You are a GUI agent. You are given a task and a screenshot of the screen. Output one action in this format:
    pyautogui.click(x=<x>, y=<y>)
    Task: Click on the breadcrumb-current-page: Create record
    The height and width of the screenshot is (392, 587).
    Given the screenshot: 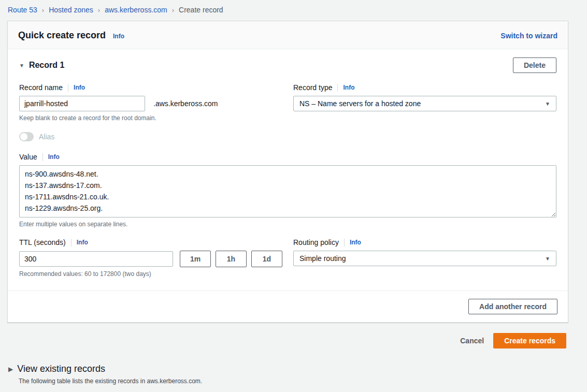 What is the action you would take?
    pyautogui.click(x=201, y=10)
    